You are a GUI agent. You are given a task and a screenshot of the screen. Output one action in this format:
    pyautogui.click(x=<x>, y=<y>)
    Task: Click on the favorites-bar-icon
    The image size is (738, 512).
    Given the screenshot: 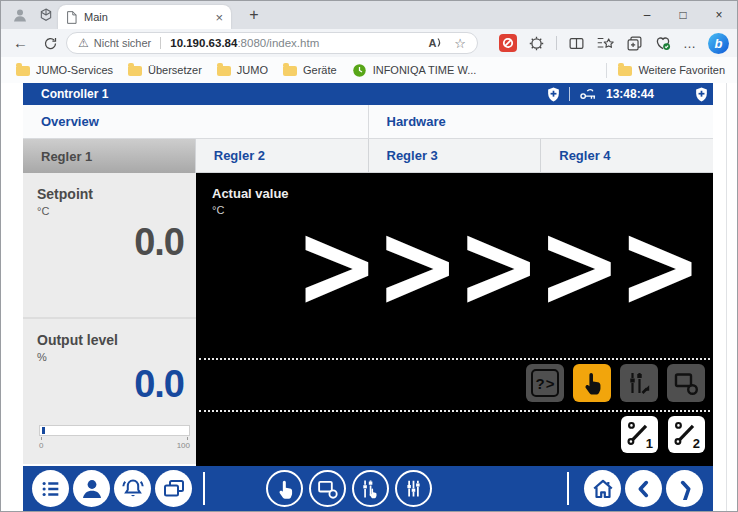 What is the action you would take?
    pyautogui.click(x=606, y=44)
    